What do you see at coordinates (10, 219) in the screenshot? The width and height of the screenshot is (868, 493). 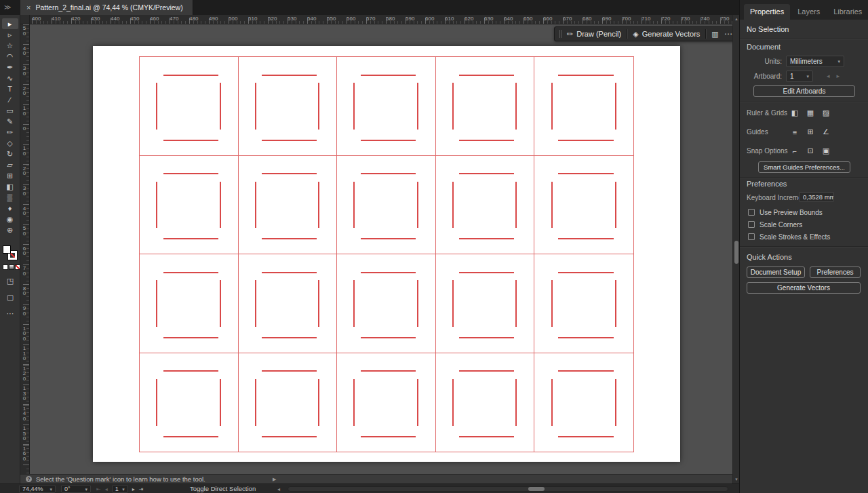 I see `blend-tool: ◉` at bounding box center [10, 219].